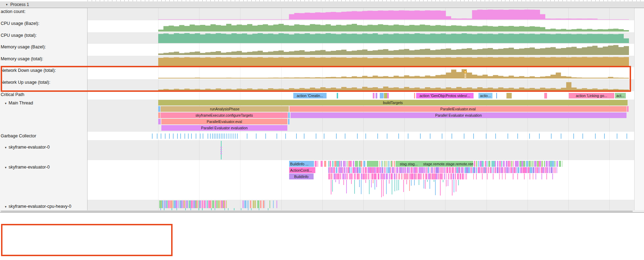  What do you see at coordinates (317, 211) in the screenshot?
I see `horizontal-scrollbar-thumb` at bounding box center [317, 211].